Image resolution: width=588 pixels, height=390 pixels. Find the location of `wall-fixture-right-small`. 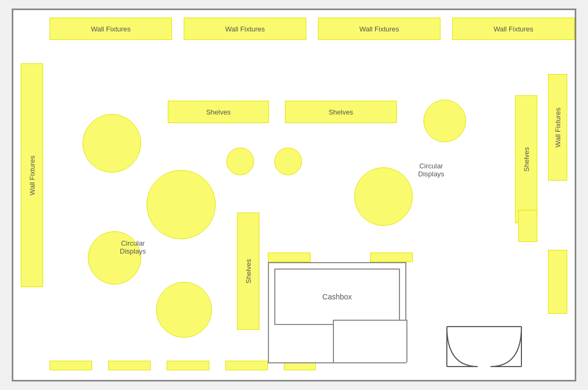

wall-fixture-right-small is located at coordinates (528, 226).